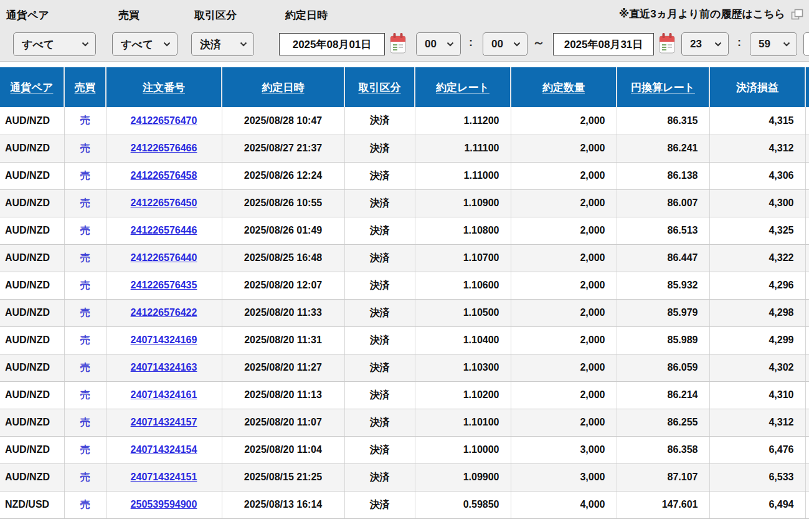 The height and width of the screenshot is (532, 809). I want to click on date-from-input: 2025年08月01日, so click(332, 44).